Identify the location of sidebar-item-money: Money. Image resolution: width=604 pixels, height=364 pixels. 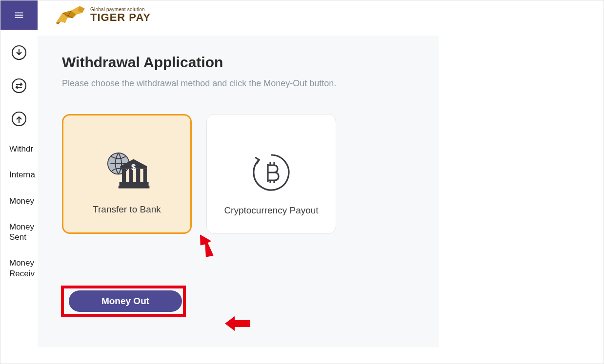
(19, 201).